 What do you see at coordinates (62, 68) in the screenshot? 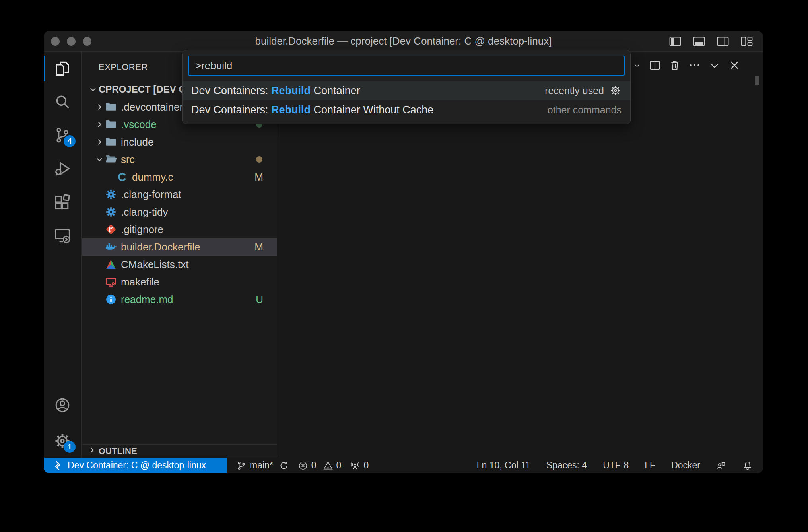
I see `sidebar-item-explorer` at bounding box center [62, 68].